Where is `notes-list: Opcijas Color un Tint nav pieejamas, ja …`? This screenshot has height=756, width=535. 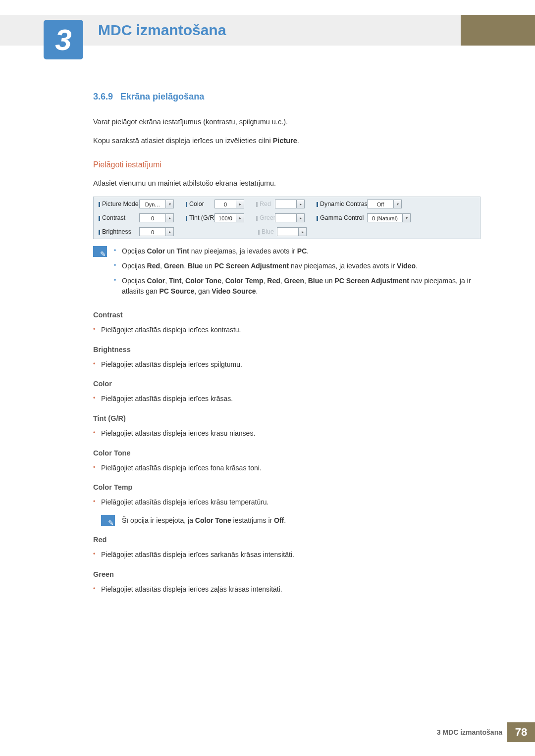
notes-list: Opcijas Color un Tint nav pieejamas, ja … is located at coordinates (297, 273).